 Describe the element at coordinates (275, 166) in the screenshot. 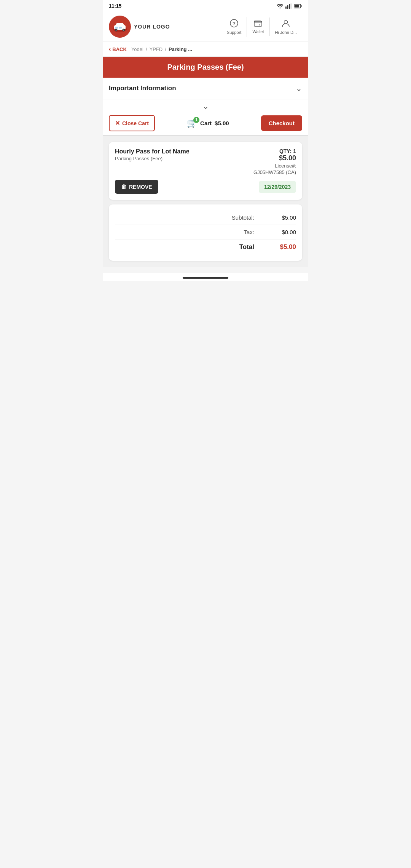

I see `cart-item-license-line1: License#:` at that location.